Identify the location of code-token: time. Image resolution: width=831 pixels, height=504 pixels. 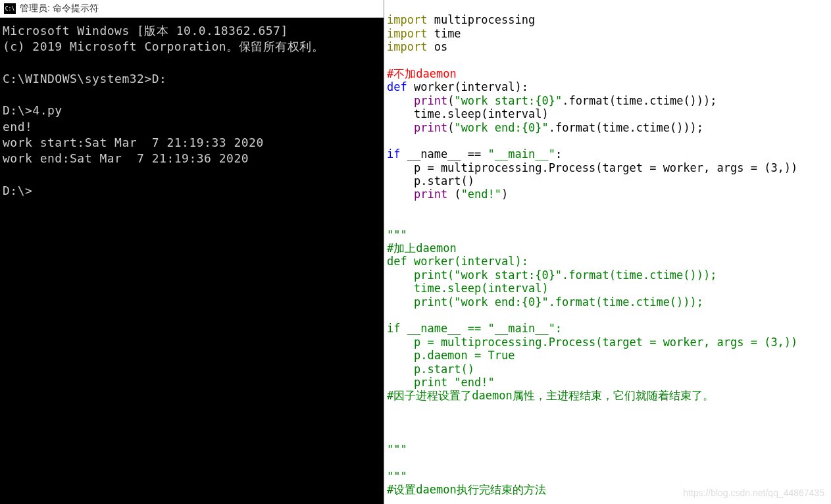
(443, 34).